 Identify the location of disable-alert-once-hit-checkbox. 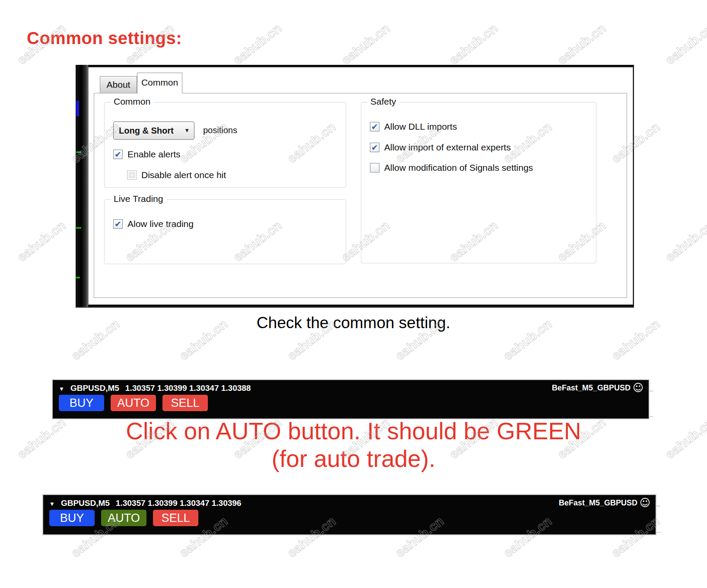
(132, 175).